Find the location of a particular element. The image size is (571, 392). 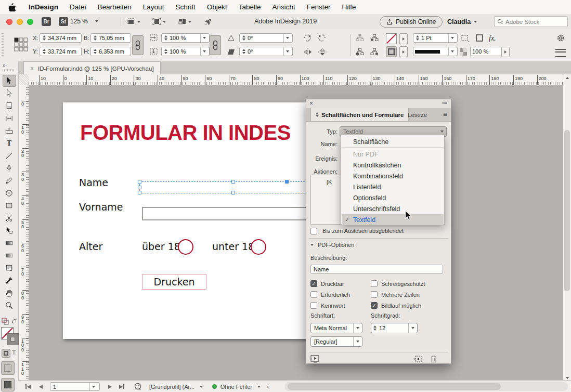

beschreibung-input: Name is located at coordinates (377, 269).